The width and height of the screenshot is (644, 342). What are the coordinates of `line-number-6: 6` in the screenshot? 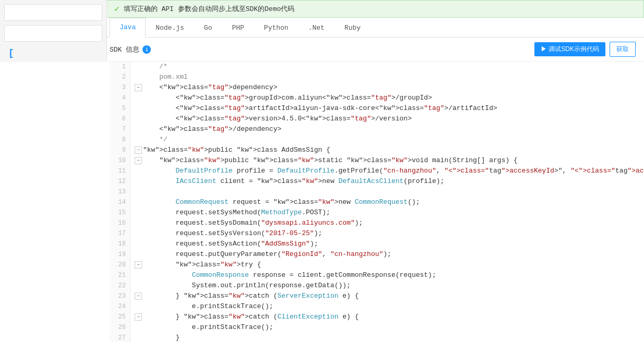 It's located at (120, 119).